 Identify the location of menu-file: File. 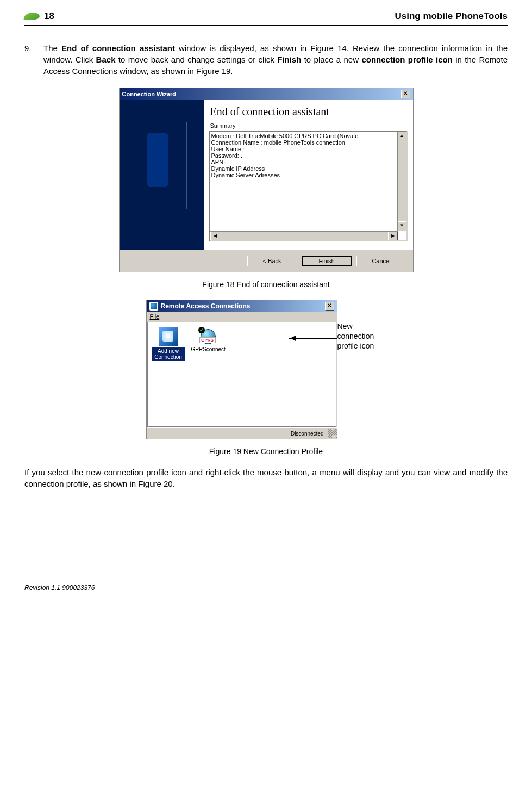
(155, 316).